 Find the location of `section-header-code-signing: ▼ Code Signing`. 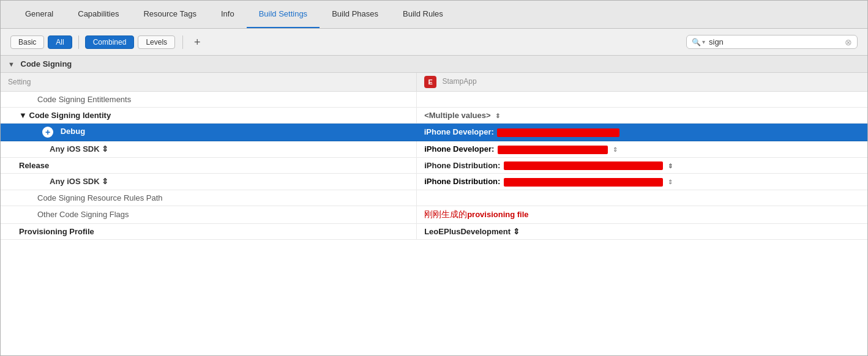

section-header-code-signing: ▼ Code Signing is located at coordinates (434, 64).